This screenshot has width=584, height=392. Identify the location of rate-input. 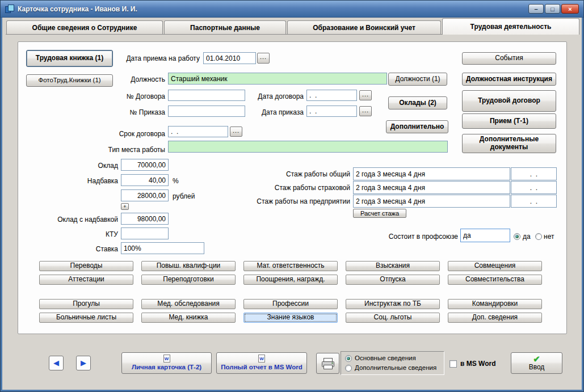
(162, 248).